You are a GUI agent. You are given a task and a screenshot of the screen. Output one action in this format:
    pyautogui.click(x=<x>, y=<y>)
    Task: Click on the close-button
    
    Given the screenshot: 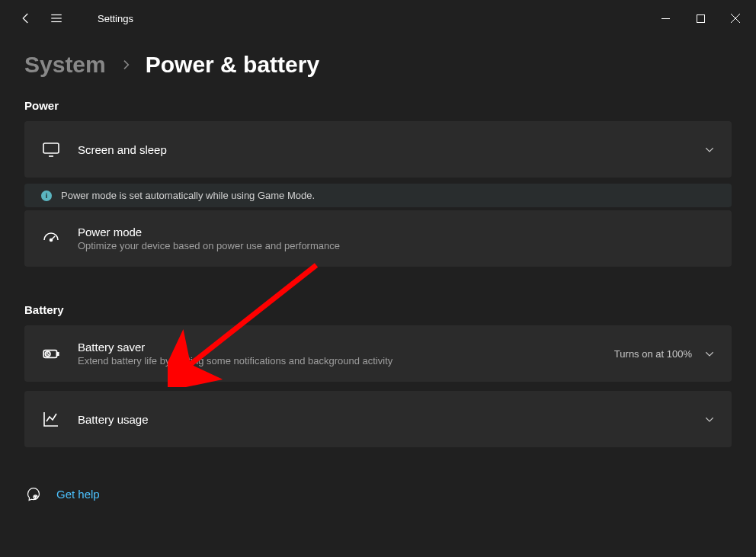 What is the action you would take?
    pyautogui.click(x=735, y=18)
    